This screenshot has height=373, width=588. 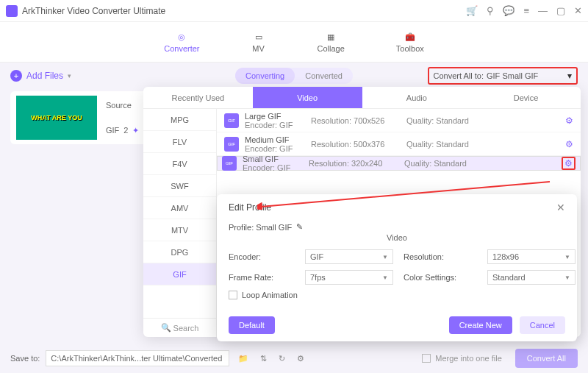 What do you see at coordinates (179, 186) in the screenshot?
I see `fmt-cat: SWF` at bounding box center [179, 186].